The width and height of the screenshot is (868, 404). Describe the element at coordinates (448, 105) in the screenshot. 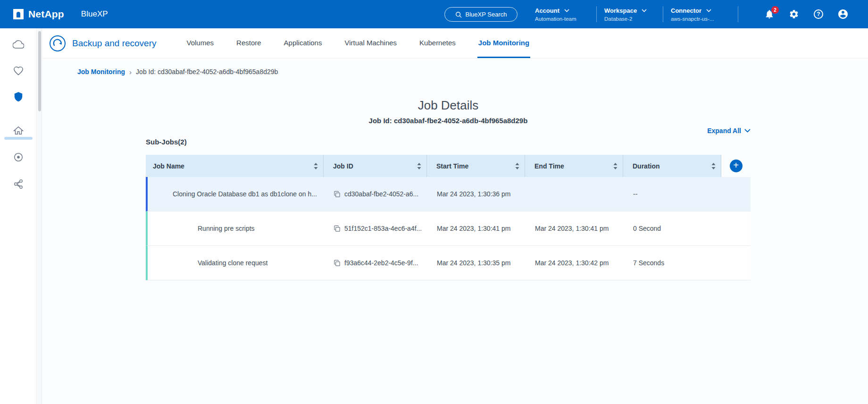

I see `job-details-title: Job Details` at that location.